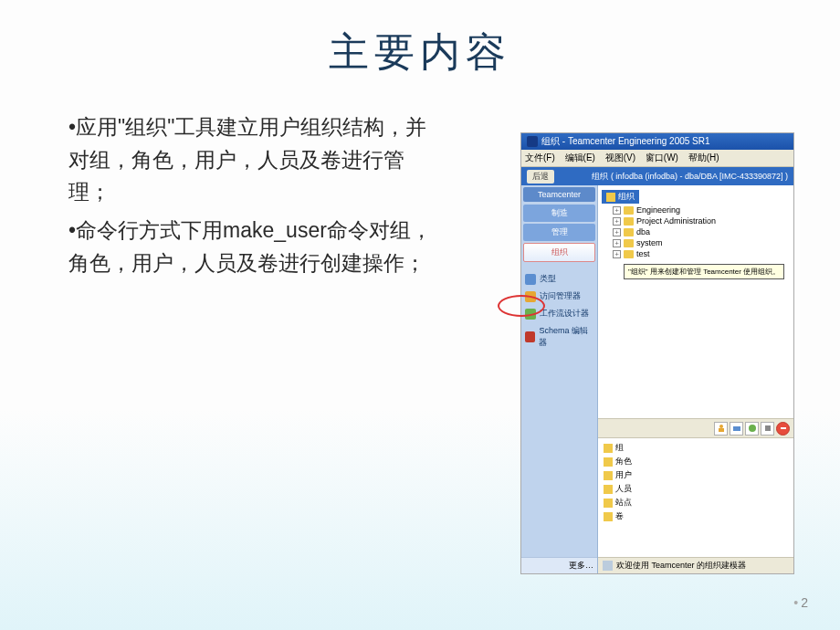  What do you see at coordinates (783, 429) in the screenshot?
I see `tool-stop-icon` at bounding box center [783, 429].